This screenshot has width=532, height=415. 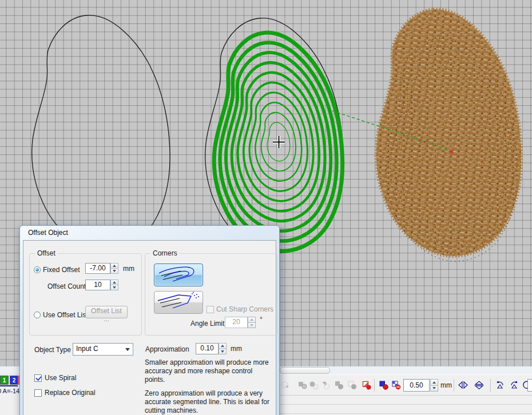 I want to click on mirror-horizontal-icon, so click(x=463, y=385).